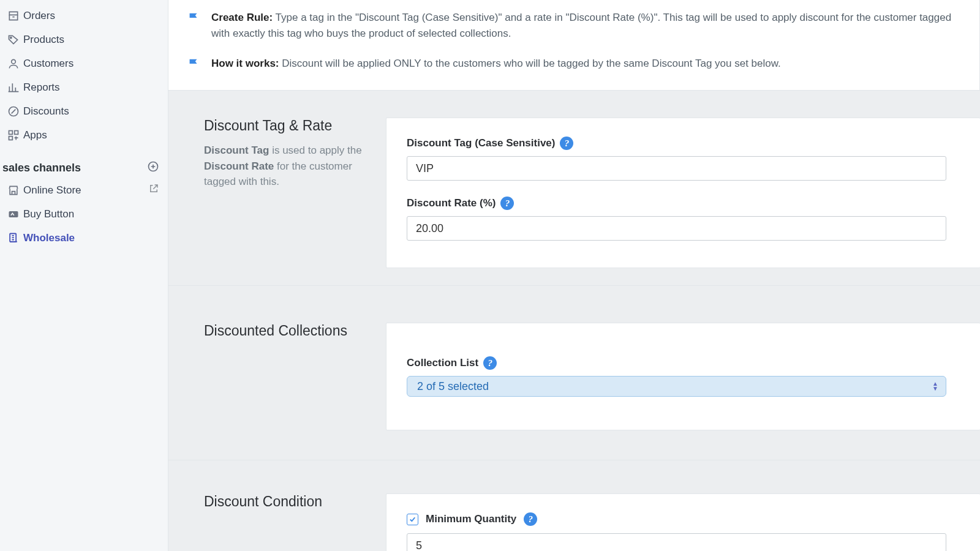 The height and width of the screenshot is (551, 980). I want to click on select-sort-icon: ▲▼, so click(935, 386).